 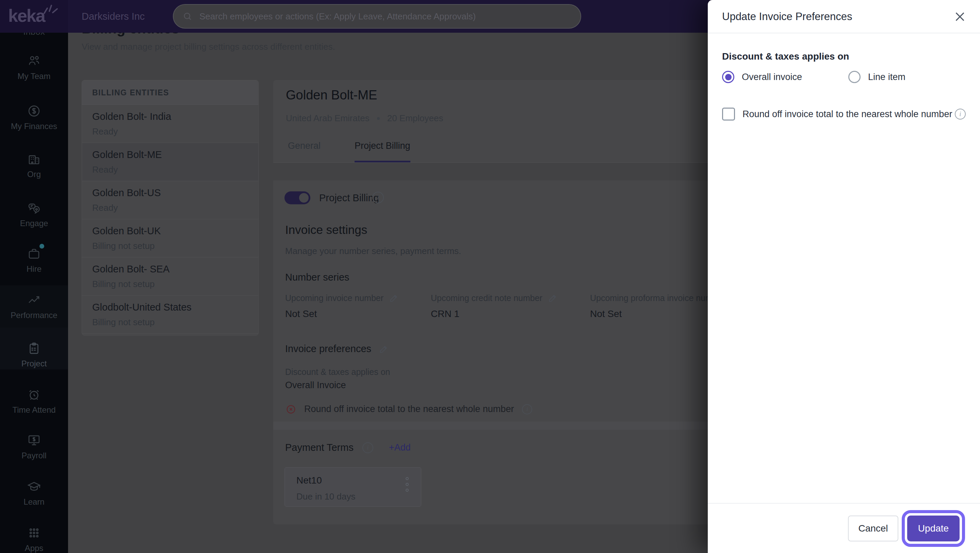 I want to click on clipboard-icon, so click(x=34, y=348).